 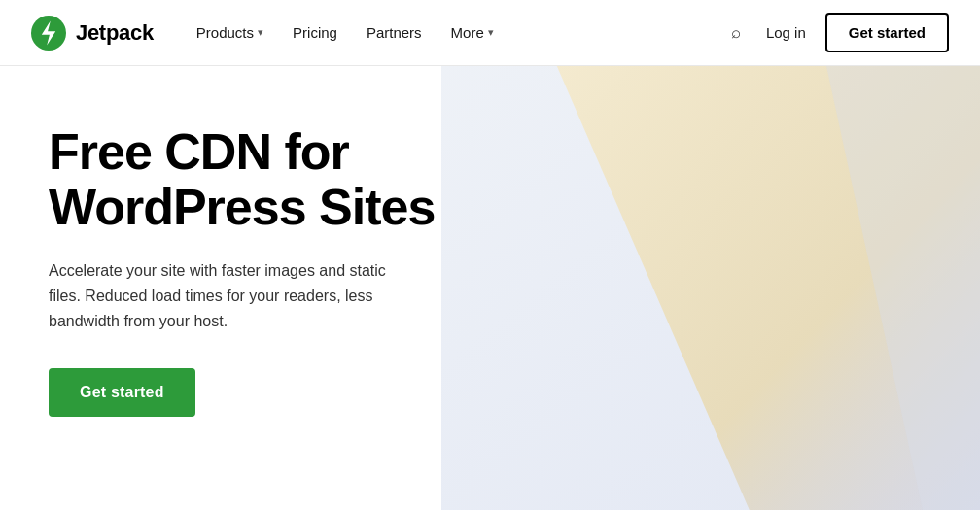 What do you see at coordinates (736, 33) in the screenshot?
I see `search-icon: ⌕` at bounding box center [736, 33].